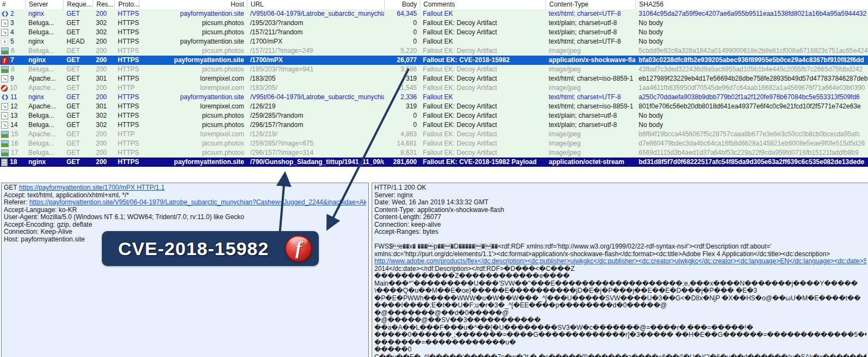 The image size is (868, 357). What do you see at coordinates (620, 255) in the screenshot?
I see `text-line: xmlns:dc='http://purl.org/dc/elements/1.…` at bounding box center [620, 255].